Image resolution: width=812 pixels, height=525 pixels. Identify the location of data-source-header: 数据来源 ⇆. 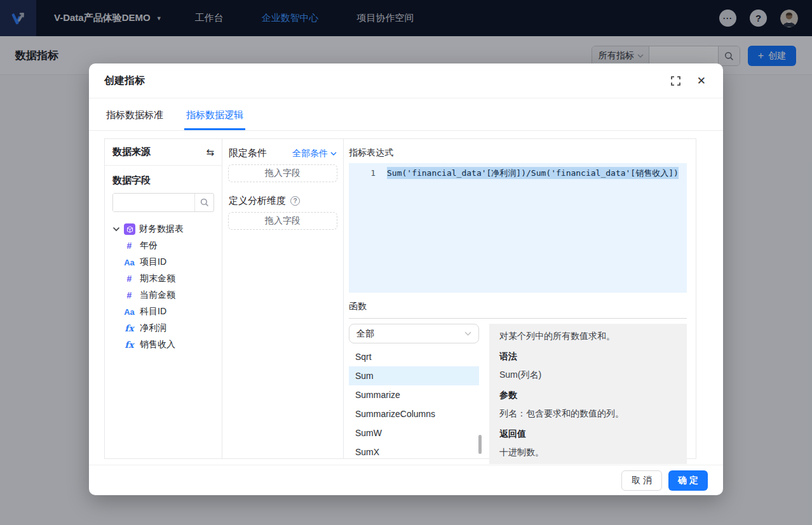
(163, 152).